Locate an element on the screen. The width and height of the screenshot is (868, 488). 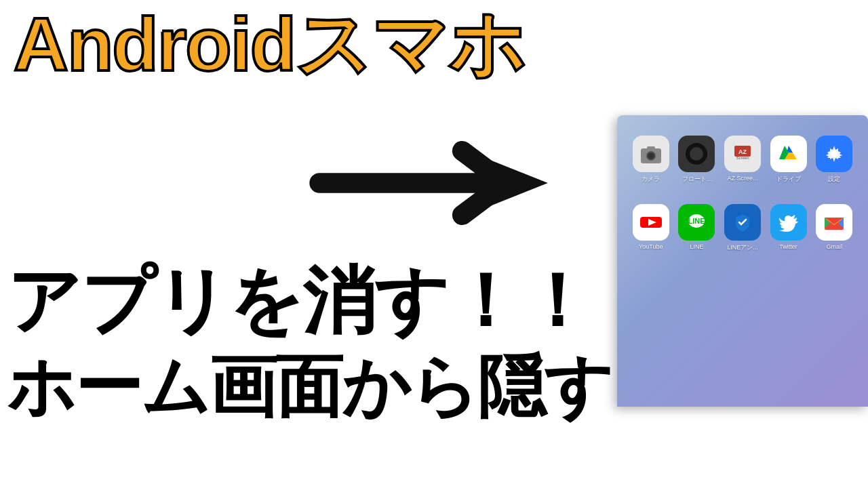
settings-icon is located at coordinates (834, 154).